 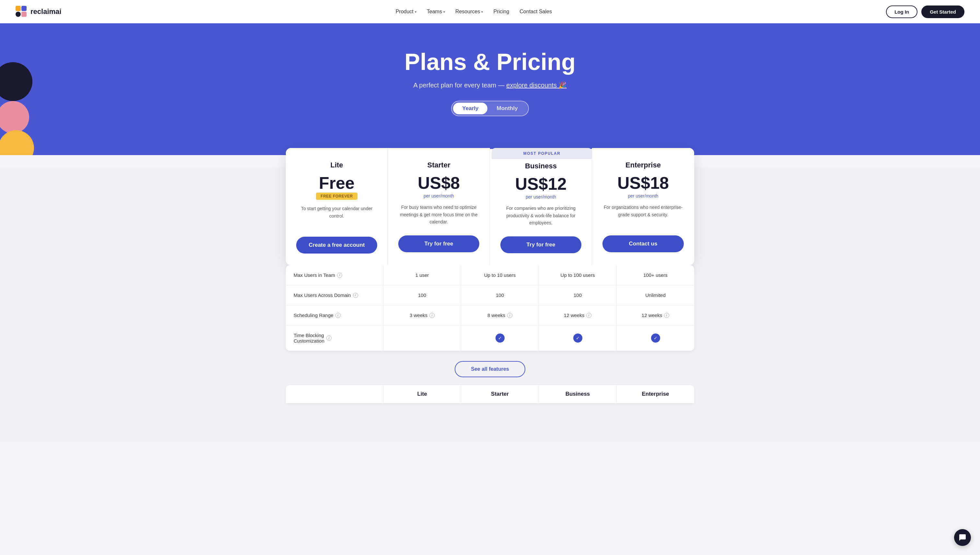 I want to click on nav-links: Product ▾ Teams ▾ Resources ▾ Pricing Co…, so click(x=474, y=11).